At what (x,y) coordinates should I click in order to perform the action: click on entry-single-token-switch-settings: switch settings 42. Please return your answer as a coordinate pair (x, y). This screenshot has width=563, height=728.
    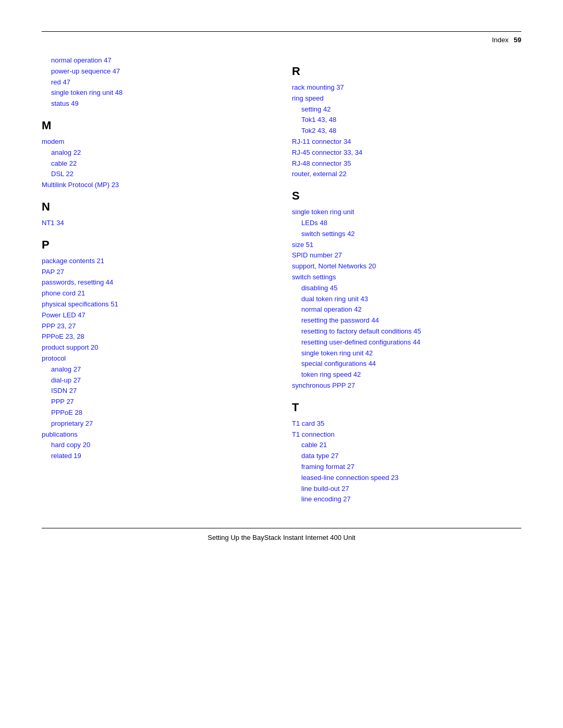
    Looking at the image, I should click on (407, 235).